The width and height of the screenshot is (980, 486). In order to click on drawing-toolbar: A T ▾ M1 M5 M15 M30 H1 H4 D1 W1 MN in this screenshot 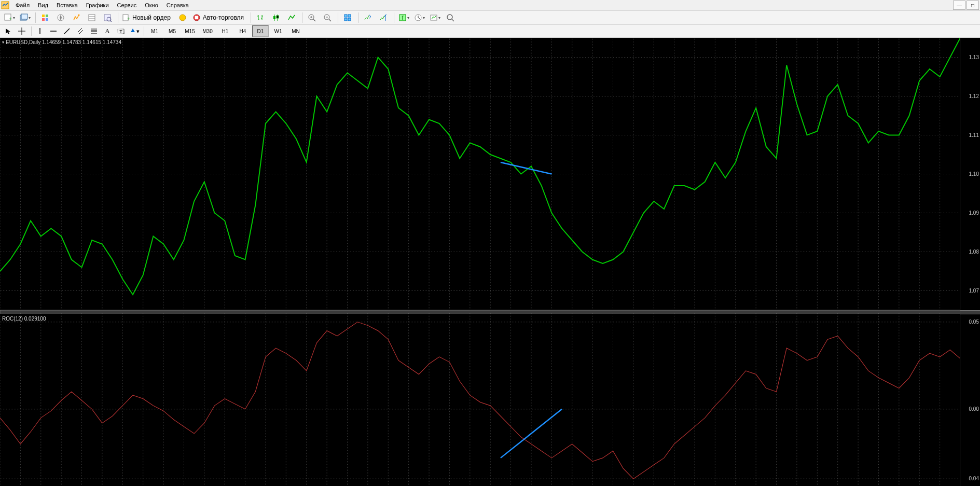, I will do `click(490, 31)`.